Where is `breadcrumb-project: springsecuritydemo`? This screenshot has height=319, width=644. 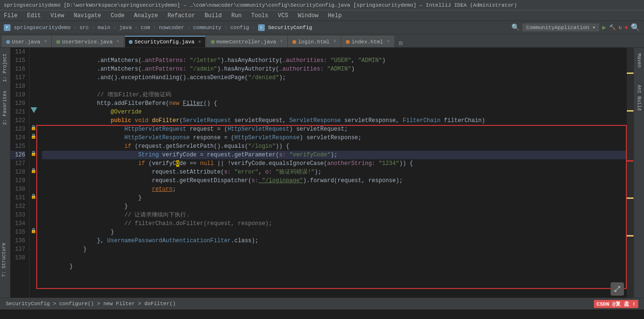
breadcrumb-project: springsecuritydemo is located at coordinates (42, 28).